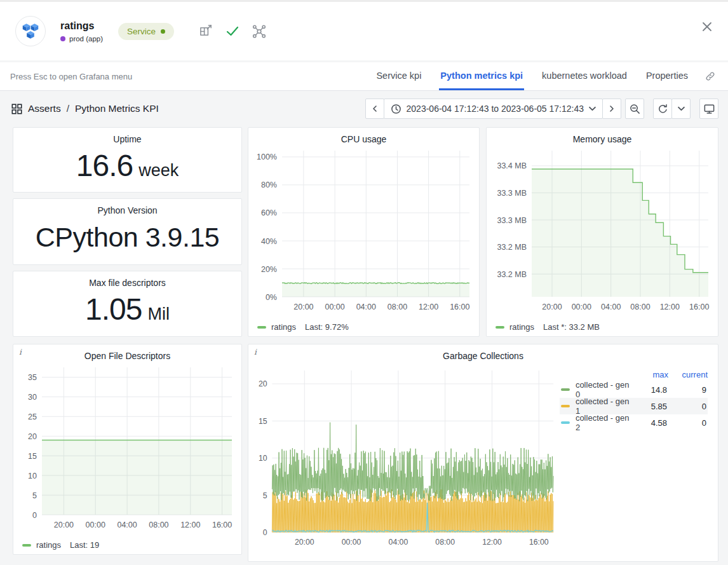 Image resolution: width=728 pixels, height=565 pixels. I want to click on legend-max-value: 14.8, so click(651, 390).